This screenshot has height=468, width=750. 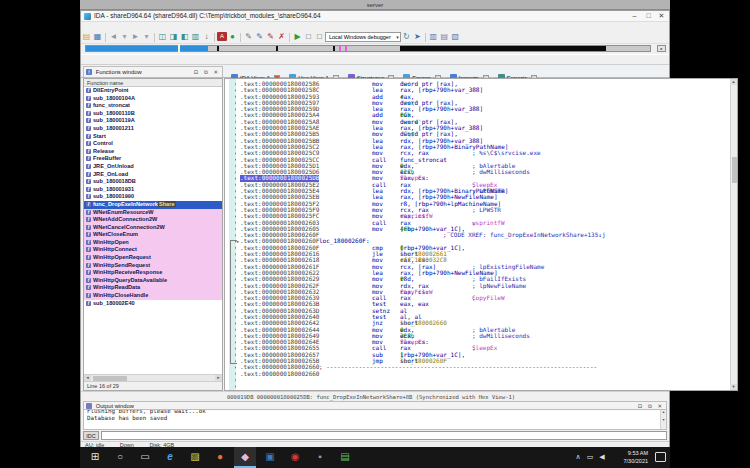 What do you see at coordinates (153, 281) in the screenshot?
I see `function-list-item: fWinHttpQueryDataAvailable` at bounding box center [153, 281].